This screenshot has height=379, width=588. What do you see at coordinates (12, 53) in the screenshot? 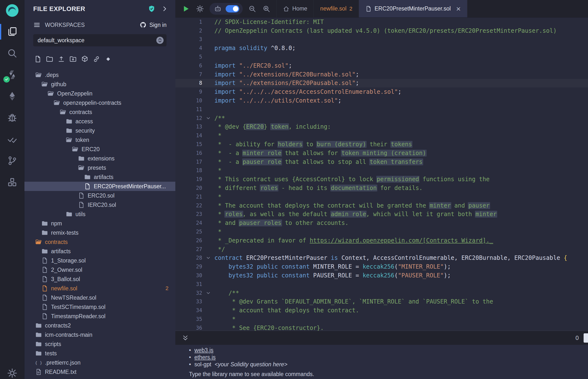
I see `search-icon` at bounding box center [12, 53].